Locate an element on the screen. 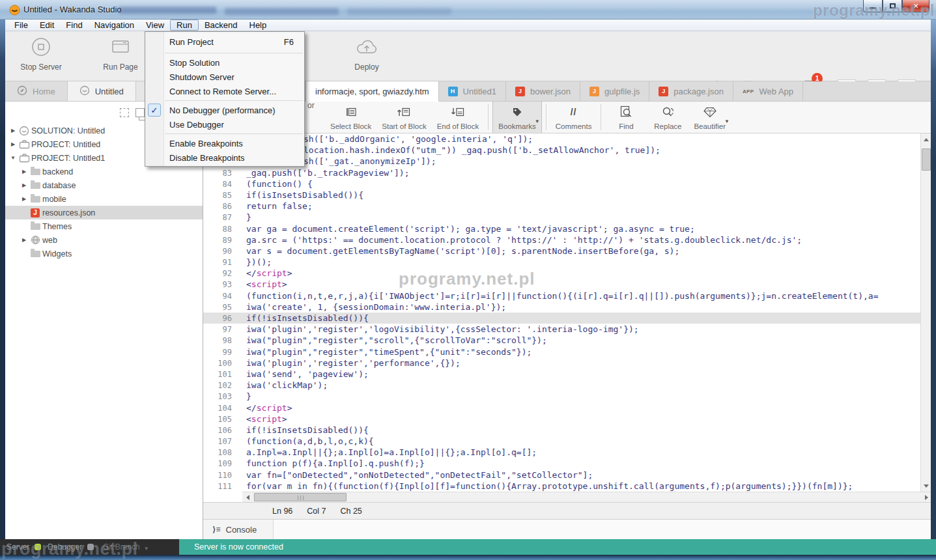  code-line: 97iwa('plugin','register','logoVisibilit… is located at coordinates (561, 329).